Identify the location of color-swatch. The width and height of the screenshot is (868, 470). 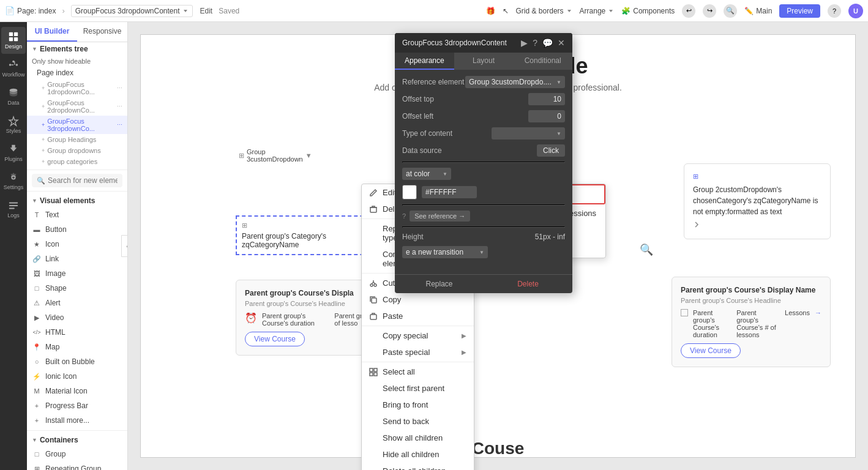
(410, 192).